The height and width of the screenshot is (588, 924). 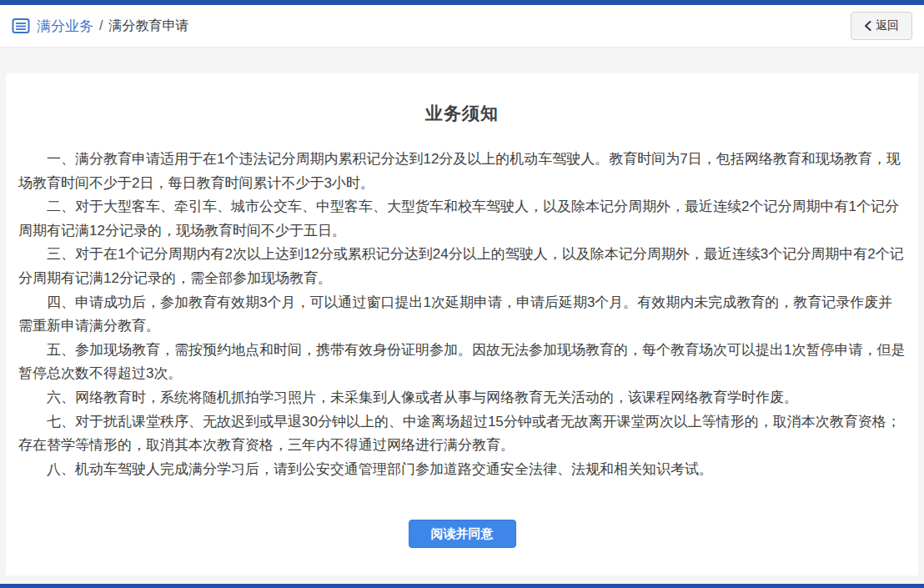 I want to click on page-header: 满分业务 / 满分教育申请 返回, so click(x=462, y=27).